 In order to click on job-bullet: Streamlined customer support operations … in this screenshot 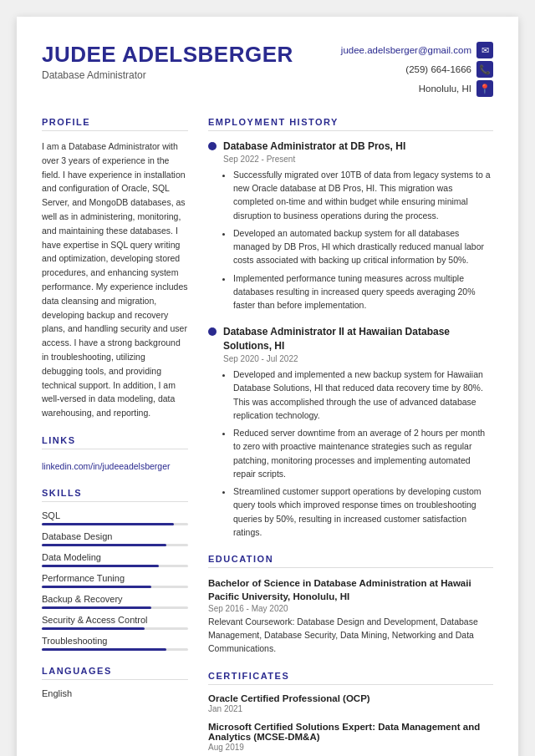, I will do `click(363, 511)`.